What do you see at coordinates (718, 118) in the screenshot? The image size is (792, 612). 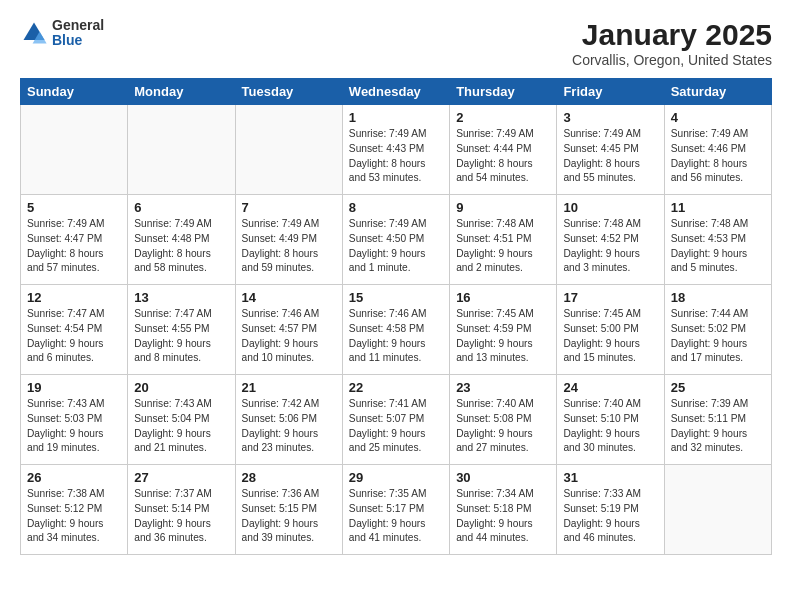 I see `day-number: 4` at bounding box center [718, 118].